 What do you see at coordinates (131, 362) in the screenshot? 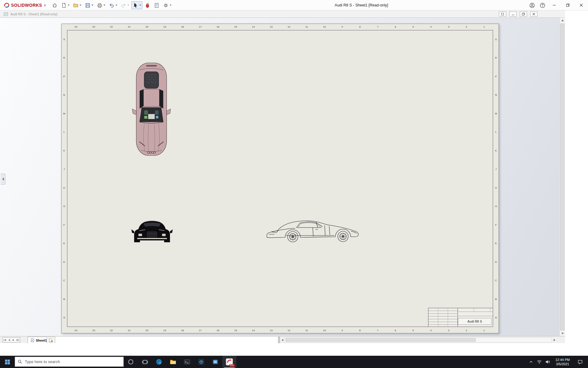
I see `cortana-button` at bounding box center [131, 362].